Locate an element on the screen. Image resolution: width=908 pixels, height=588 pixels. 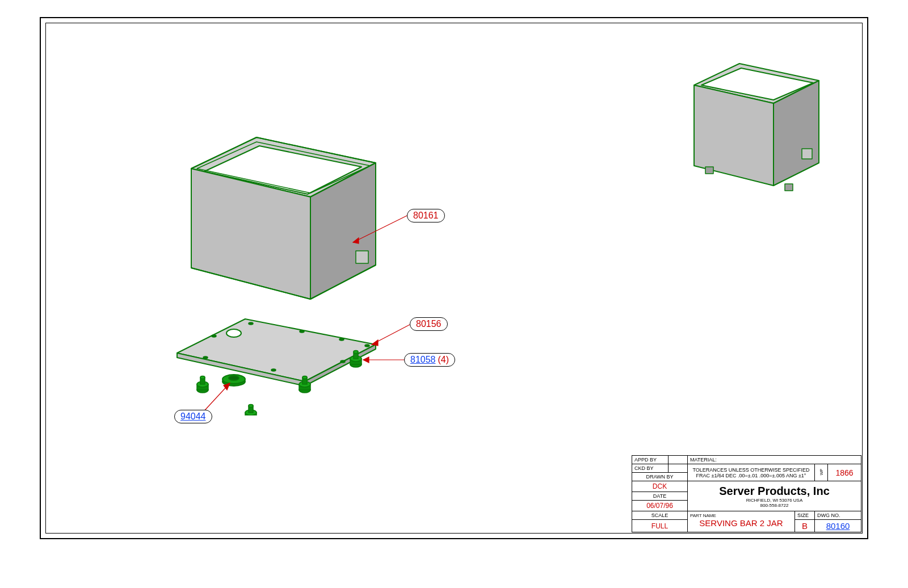
tb-company: Server Products, Inc is located at coordinates (774, 492).